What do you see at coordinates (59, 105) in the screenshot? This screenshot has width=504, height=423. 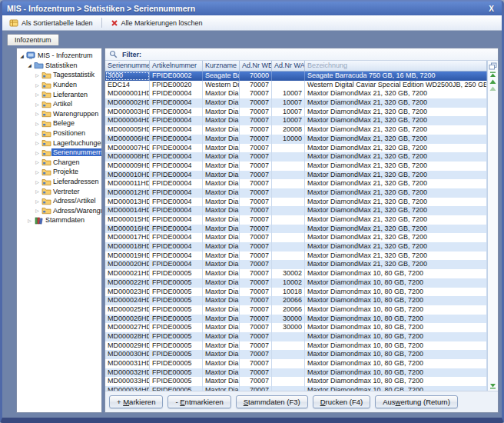 I see `sidebar-item-artikel: ▷Artikel` at bounding box center [59, 105].